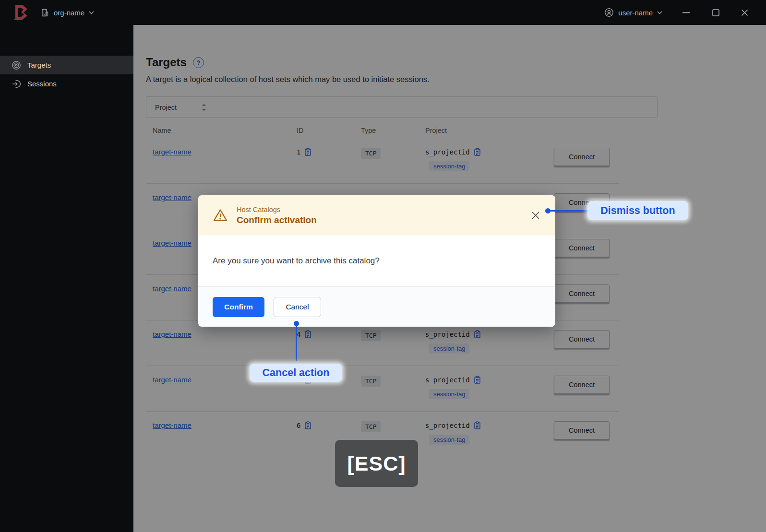 The image size is (766, 532). I want to click on dialog-context-label: Host Catalogs, so click(276, 210).